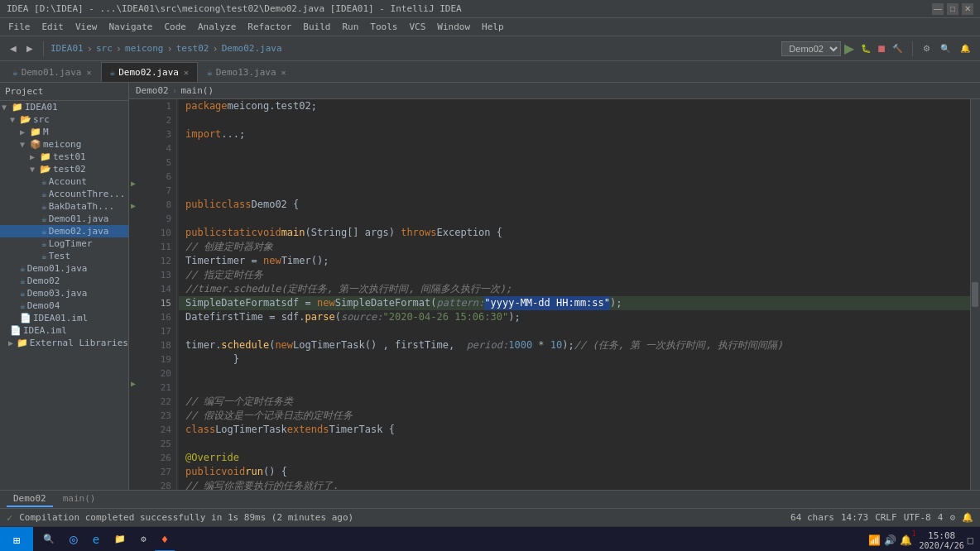  I want to click on menu-tools: Tools, so click(384, 26).